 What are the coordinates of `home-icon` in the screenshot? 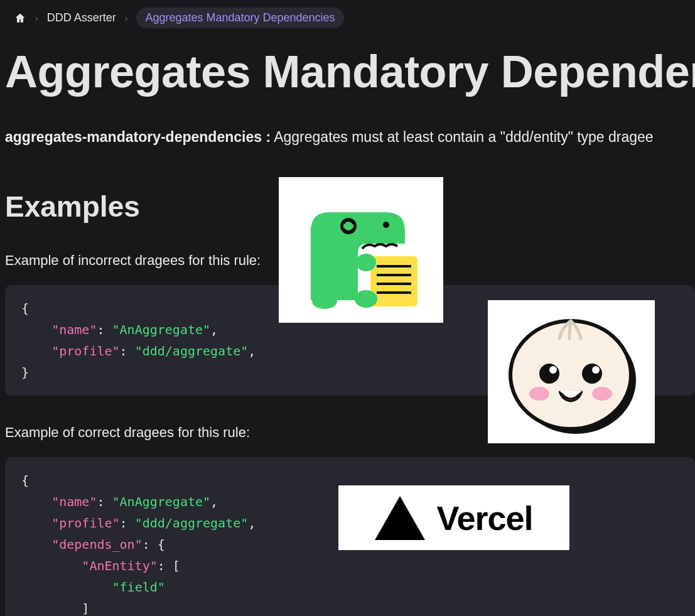 It's located at (20, 18).